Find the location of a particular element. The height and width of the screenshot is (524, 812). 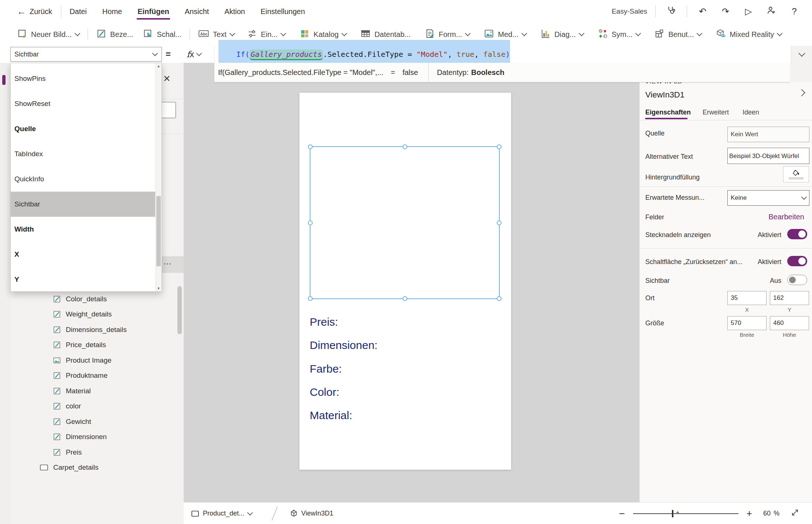

back-button: ← Zurück is located at coordinates (35, 11).